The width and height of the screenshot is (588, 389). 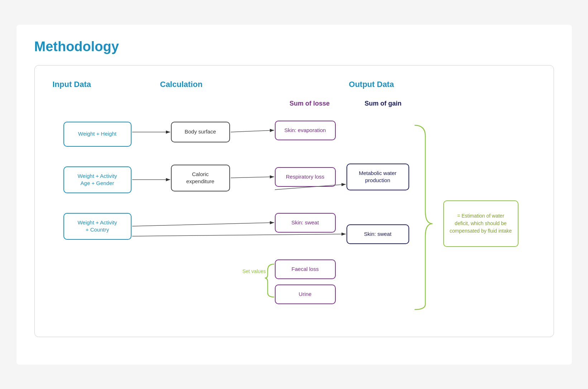 What do you see at coordinates (97, 180) in the screenshot?
I see `input-box-2: Weight + Activity Age + Gender` at bounding box center [97, 180].